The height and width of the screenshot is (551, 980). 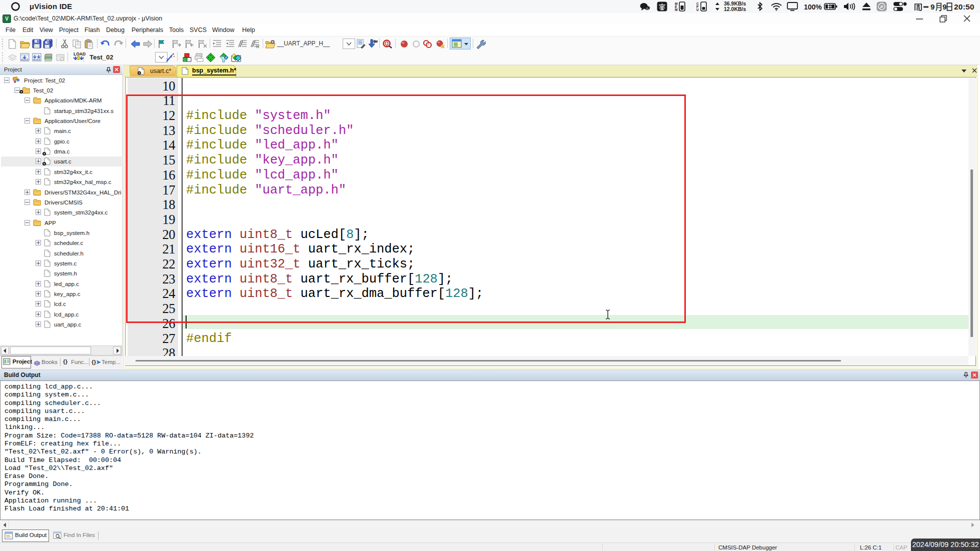 What do you see at coordinates (881, 7) in the screenshot?
I see `svg-text: P` at bounding box center [881, 7].